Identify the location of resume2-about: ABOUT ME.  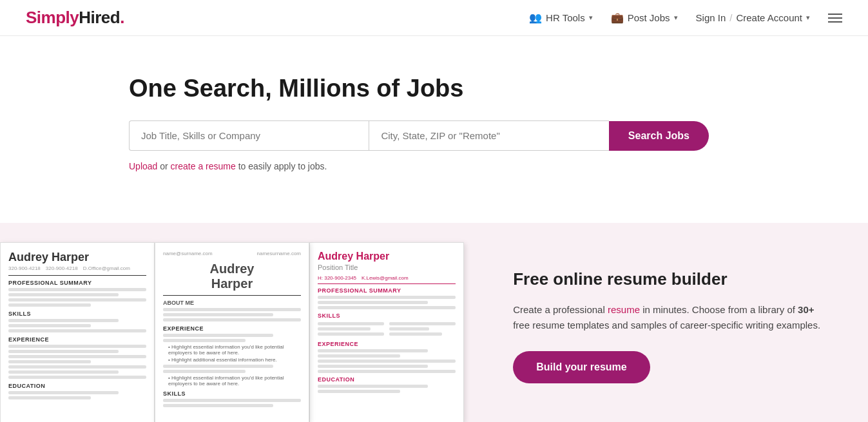
(232, 303).